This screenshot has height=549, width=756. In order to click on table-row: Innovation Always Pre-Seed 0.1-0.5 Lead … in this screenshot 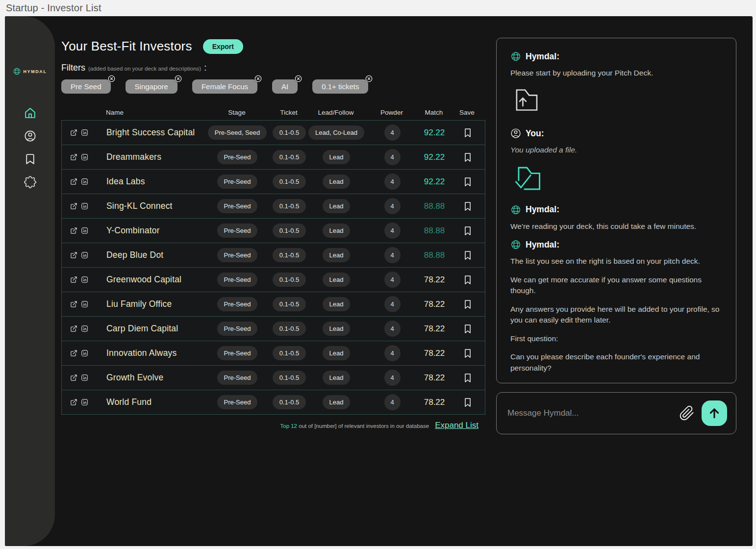, I will do `click(274, 353)`.